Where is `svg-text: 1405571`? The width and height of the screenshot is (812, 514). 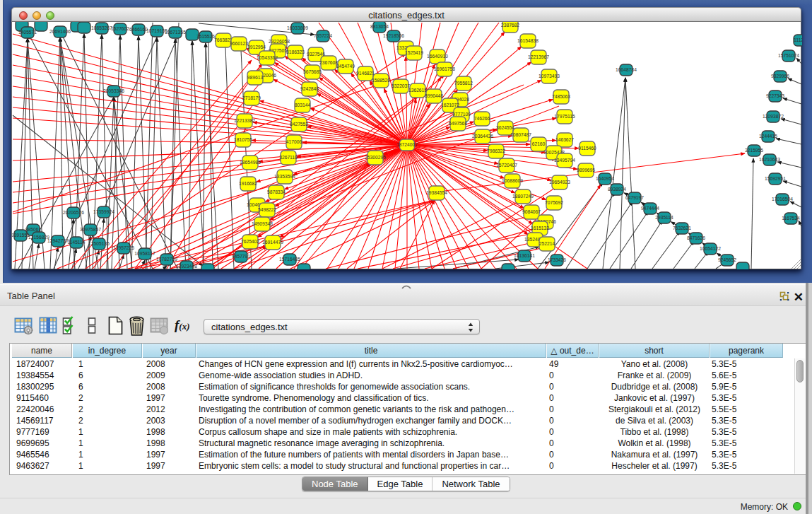
svg-text: 1405571 is located at coordinates (28, 33).